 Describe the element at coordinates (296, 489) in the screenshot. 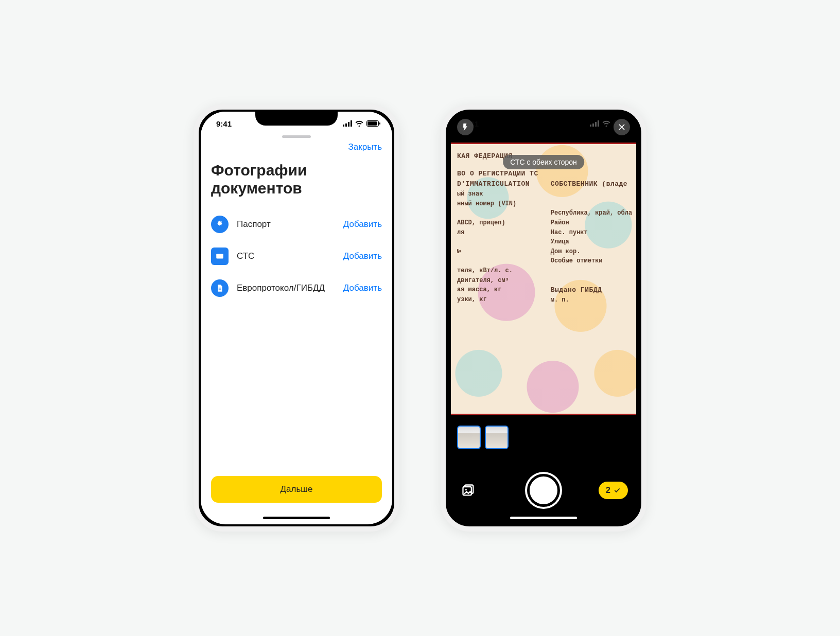

I see `next-button: Дальше` at that location.